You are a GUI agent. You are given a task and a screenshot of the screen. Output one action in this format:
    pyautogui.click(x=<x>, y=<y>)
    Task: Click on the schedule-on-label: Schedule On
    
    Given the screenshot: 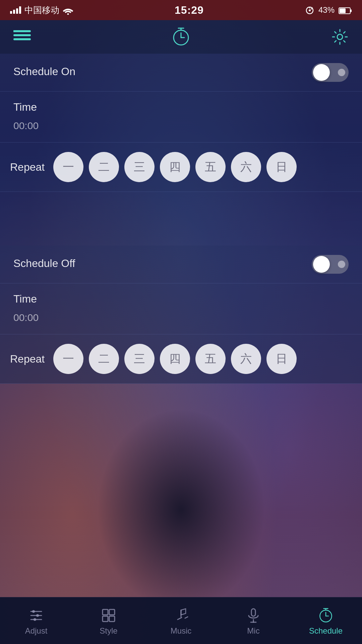 What is the action you would take?
    pyautogui.click(x=44, y=72)
    